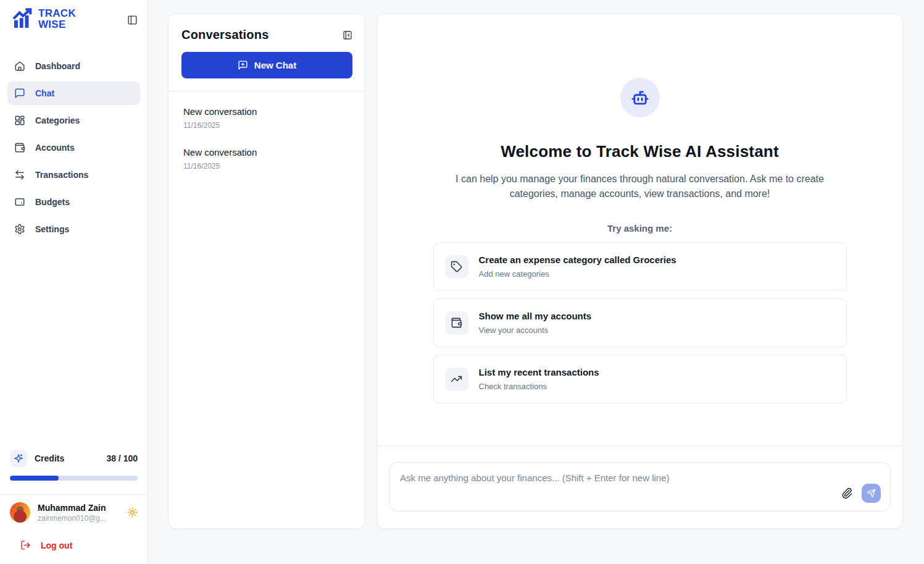 The height and width of the screenshot is (564, 924). What do you see at coordinates (640, 379) in the screenshot?
I see `suggestion-list-transactions: List my recent transactions Check transa…` at bounding box center [640, 379].